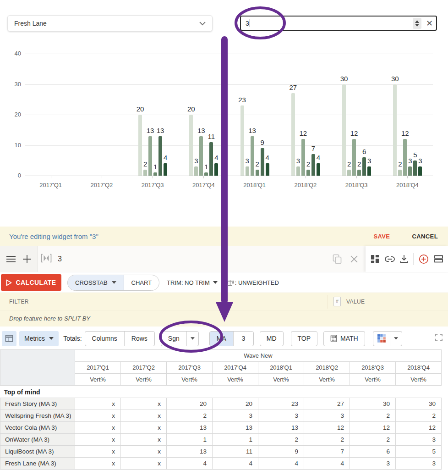 The image size is (448, 476). What do you see at coordinates (375, 259) in the screenshot?
I see `dashboard-icon` at bounding box center [375, 259].